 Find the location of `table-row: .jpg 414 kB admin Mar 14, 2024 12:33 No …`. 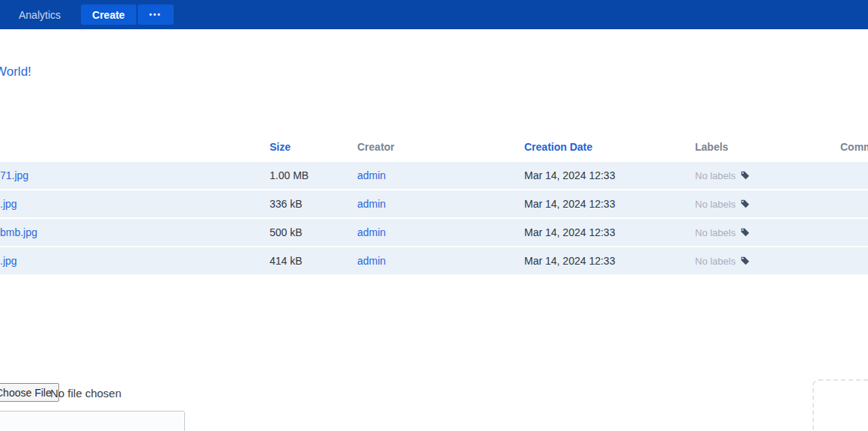

table-row: .jpg 414 kB admin Mar 14, 2024 12:33 No … is located at coordinates (434, 261).